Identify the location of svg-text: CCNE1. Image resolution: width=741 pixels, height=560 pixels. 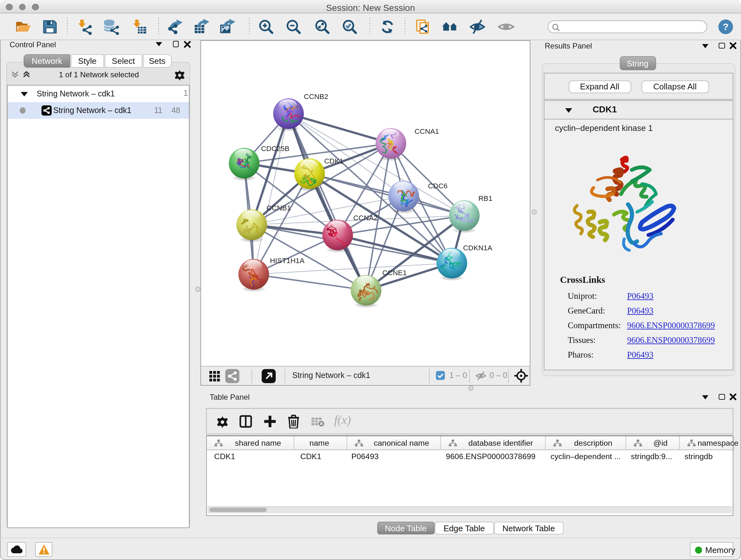
(395, 272).